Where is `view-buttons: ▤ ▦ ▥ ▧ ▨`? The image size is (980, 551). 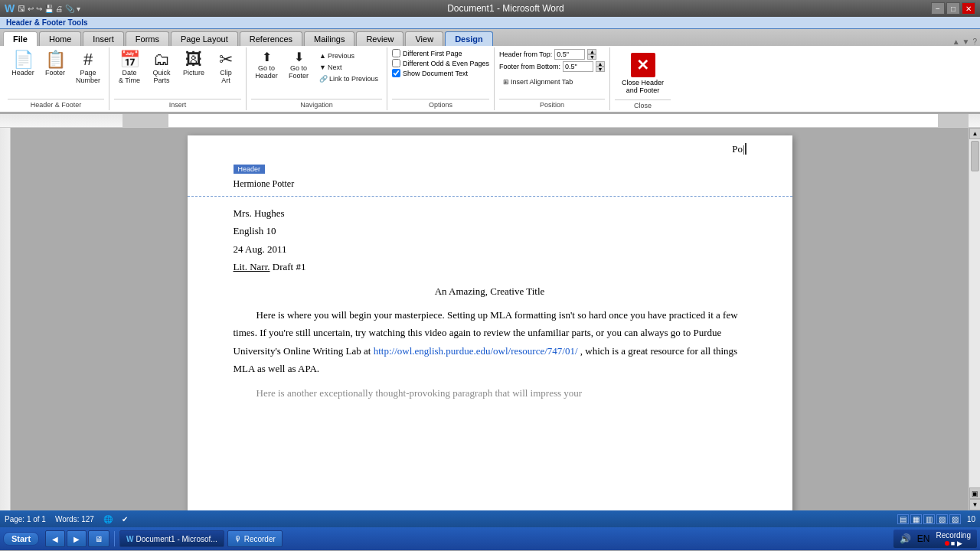 view-buttons: ▤ ▦ ▥ ▧ ▨ is located at coordinates (929, 519).